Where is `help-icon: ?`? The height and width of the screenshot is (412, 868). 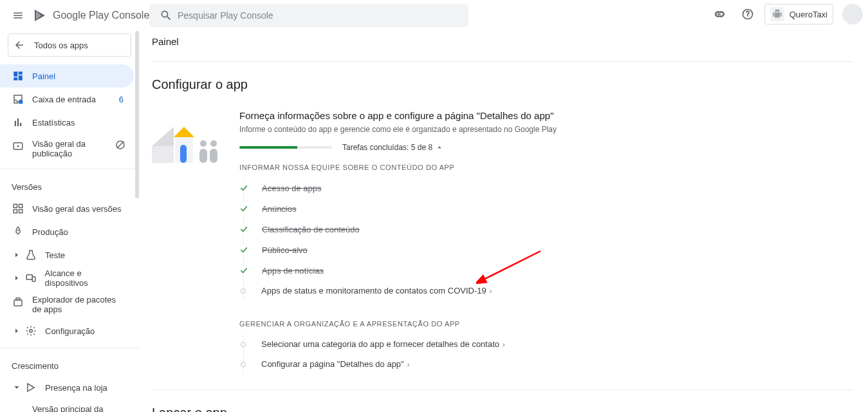
help-icon: ? is located at coordinates (748, 14).